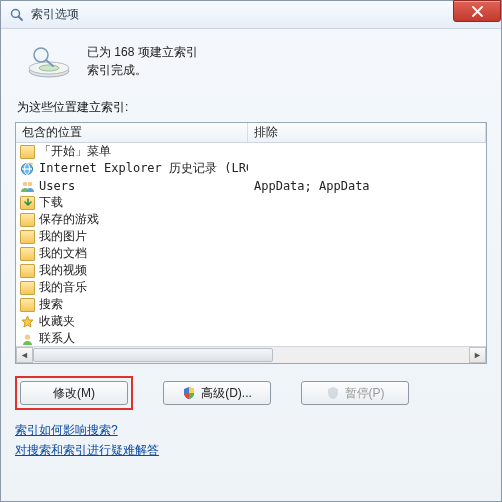 The width and height of the screenshot is (502, 502). Describe the element at coordinates (251, 355) in the screenshot. I see `scroll-track` at that location.